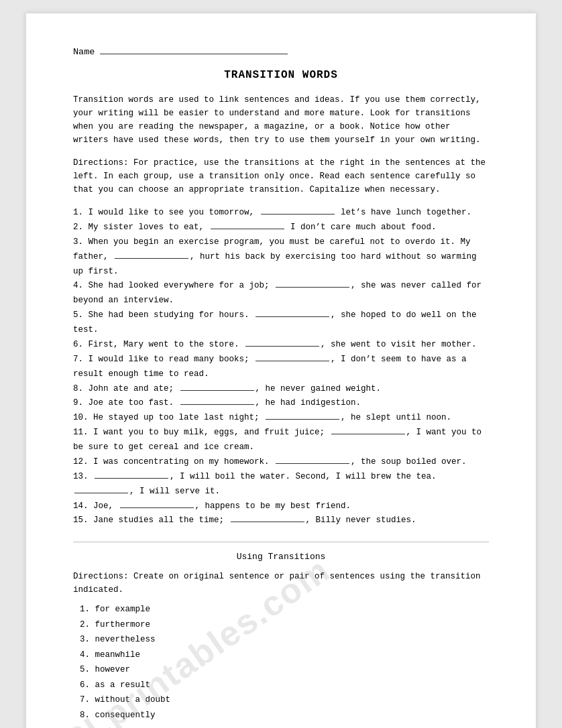  I want to click on exercise-4: 4. She had looked everywhere for a job; …, so click(281, 294).